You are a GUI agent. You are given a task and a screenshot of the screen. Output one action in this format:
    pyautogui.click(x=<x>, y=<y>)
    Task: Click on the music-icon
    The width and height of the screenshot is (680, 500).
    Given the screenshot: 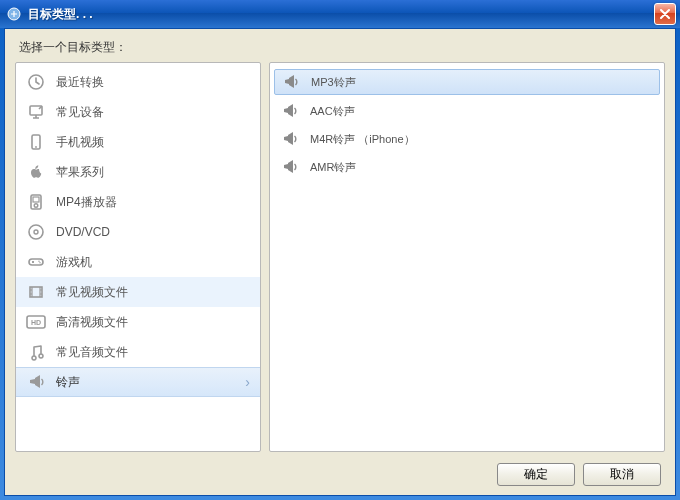 What is the action you would take?
    pyautogui.click(x=36, y=352)
    